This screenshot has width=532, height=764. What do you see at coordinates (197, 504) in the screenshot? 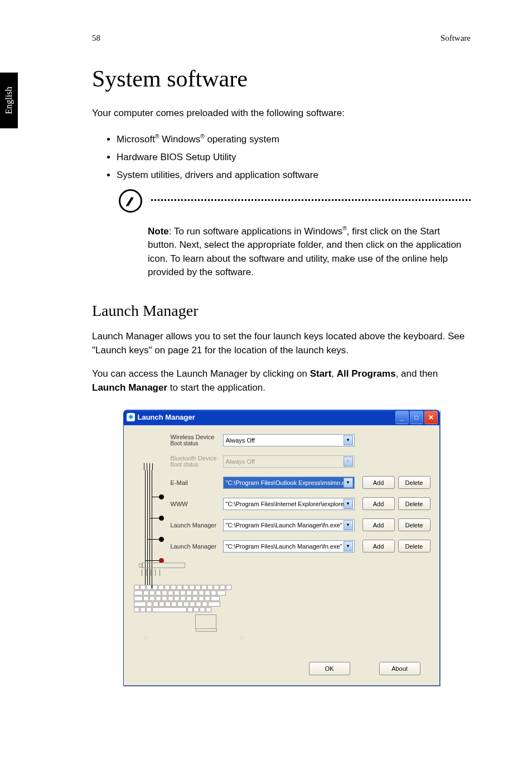
I see `www-label: WWW` at bounding box center [197, 504].